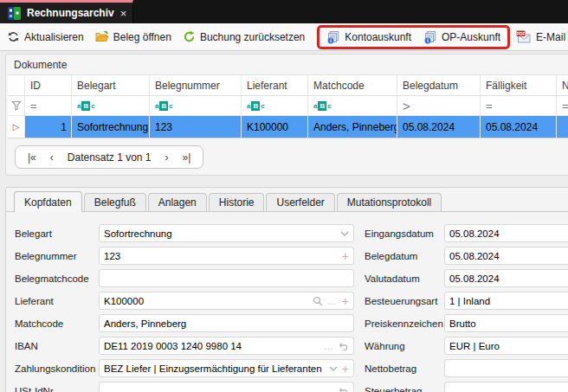 The width and height of the screenshot is (568, 392). I want to click on eingangsdatum-field: 05.08.2024, so click(506, 234).